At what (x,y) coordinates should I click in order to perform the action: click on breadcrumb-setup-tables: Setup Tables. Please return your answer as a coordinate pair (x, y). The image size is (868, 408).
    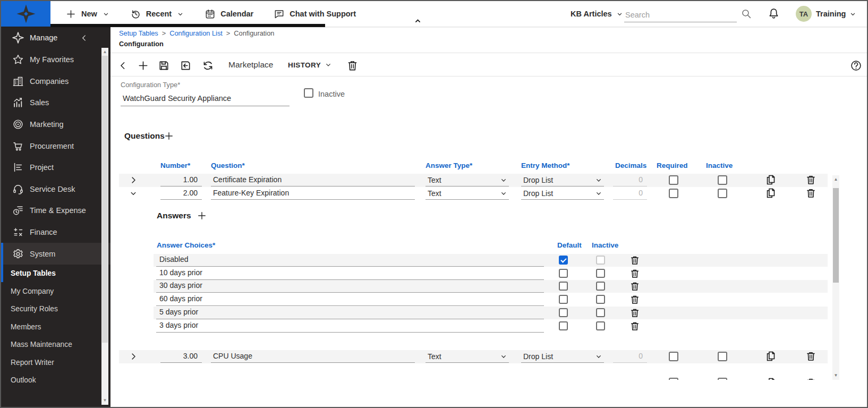
    Looking at the image, I should click on (139, 33).